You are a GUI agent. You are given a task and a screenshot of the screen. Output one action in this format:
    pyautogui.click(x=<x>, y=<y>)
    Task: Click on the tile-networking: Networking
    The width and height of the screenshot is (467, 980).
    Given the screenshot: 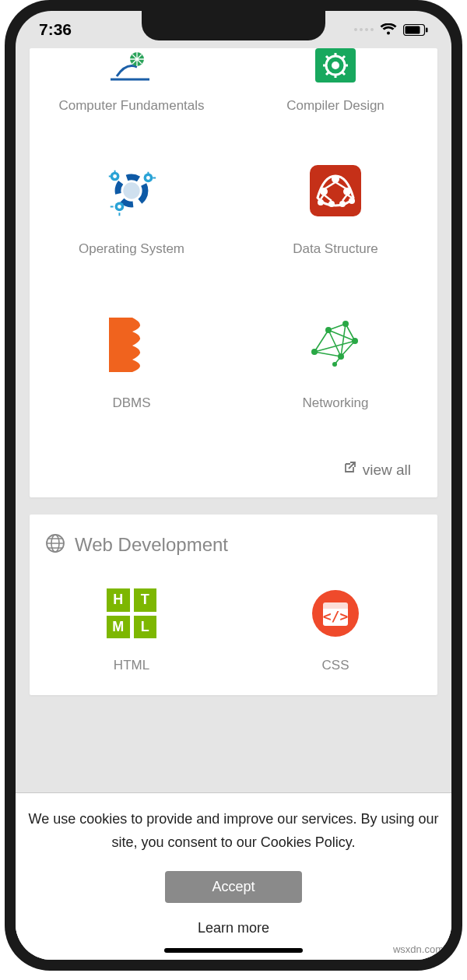 What is the action you would take?
    pyautogui.click(x=335, y=376)
    